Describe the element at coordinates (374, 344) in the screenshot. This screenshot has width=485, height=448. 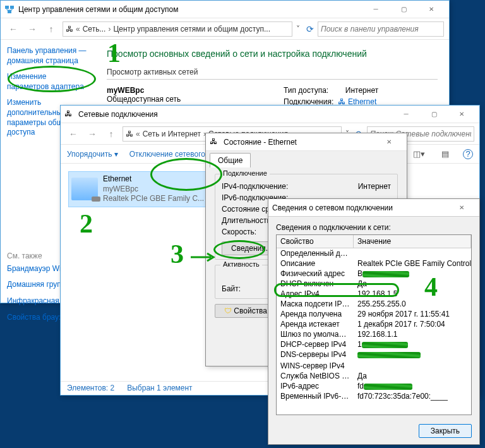
I see `details-row: DHCP-сервер IPv41` at that location.